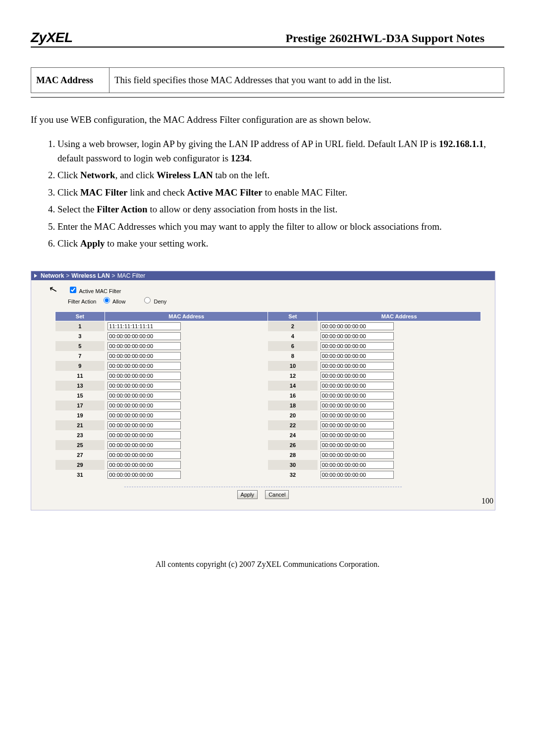 Image resolution: width=535 pixels, height=756 pixels. What do you see at coordinates (80, 445) in the screenshot?
I see `set-index: 25` at bounding box center [80, 445].